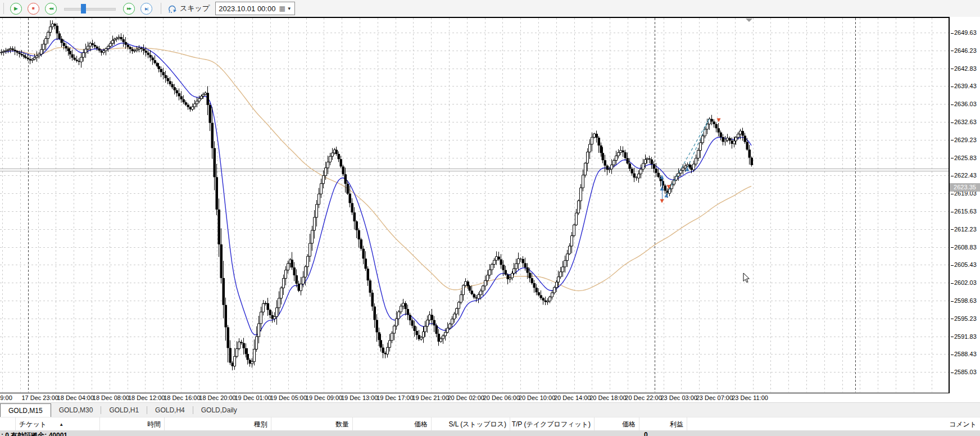  Describe the element at coordinates (146, 9) in the screenshot. I see `skip-to-end-button: ▶|` at that location.